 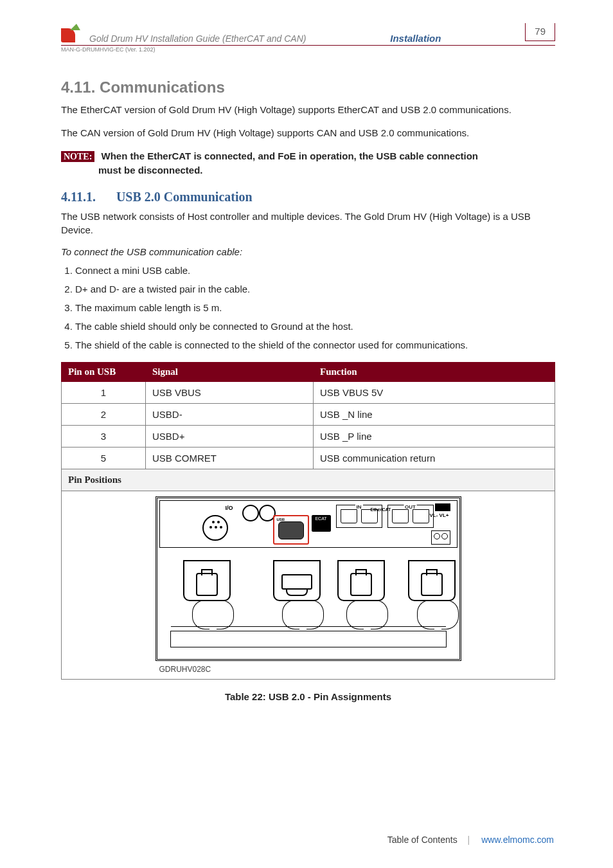 I want to click on cell-signal: USB COMRET, so click(x=230, y=458).